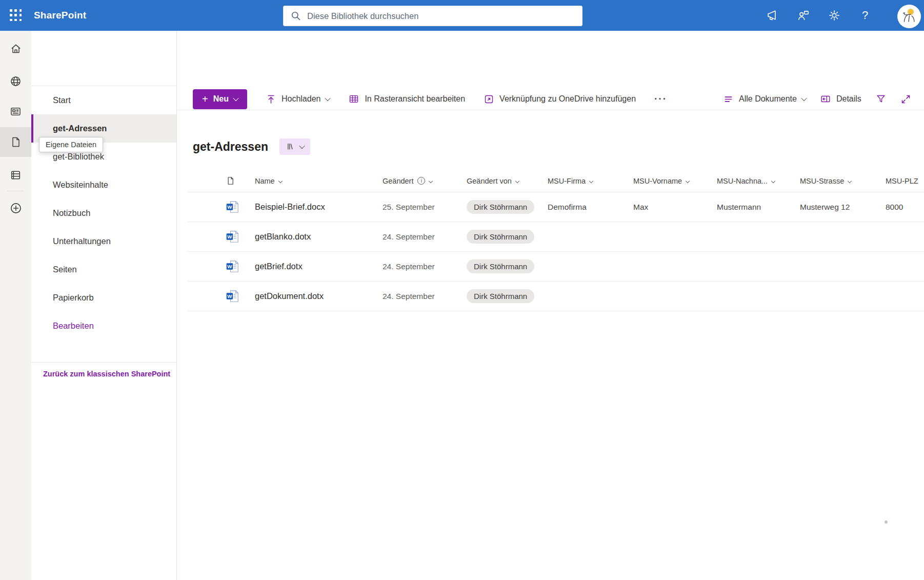  What do you see at coordinates (905, 181) in the screenshot?
I see `column-header-msu-plz: MSU-PLZ` at bounding box center [905, 181].